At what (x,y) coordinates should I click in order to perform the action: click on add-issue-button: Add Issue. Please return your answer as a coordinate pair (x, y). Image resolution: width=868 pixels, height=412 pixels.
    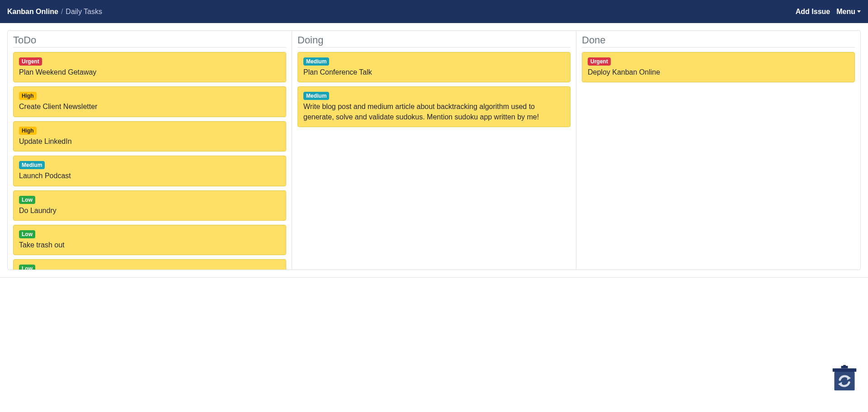
    Looking at the image, I should click on (813, 12).